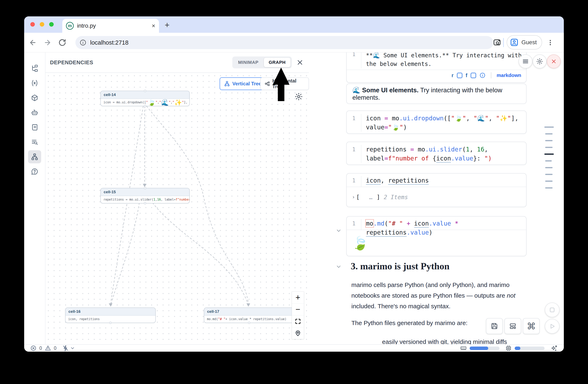  What do you see at coordinates (439, 285) in the screenshot?
I see `paragraph-line: marimo cells parse Python (and only Pyth…` at bounding box center [439, 285].